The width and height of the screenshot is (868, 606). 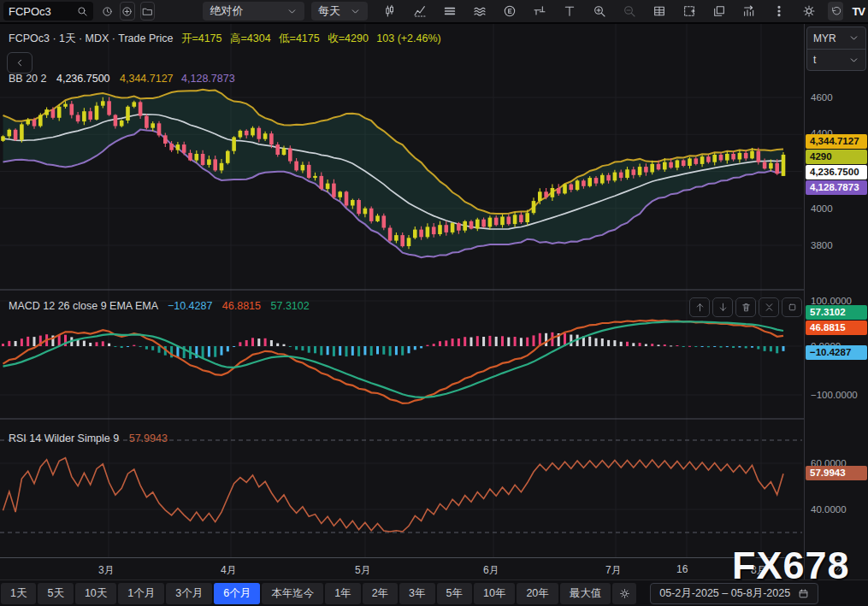 What do you see at coordinates (43, 12) in the screenshot?
I see `symbol-search-input` at bounding box center [43, 12].